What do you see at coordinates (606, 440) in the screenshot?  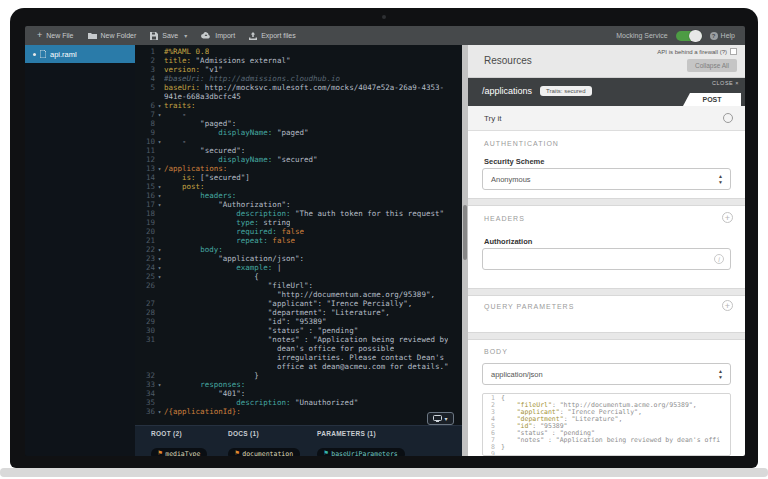 I see `body-code-line: 7 "notes" : "Application being reviewed …` at bounding box center [606, 440].